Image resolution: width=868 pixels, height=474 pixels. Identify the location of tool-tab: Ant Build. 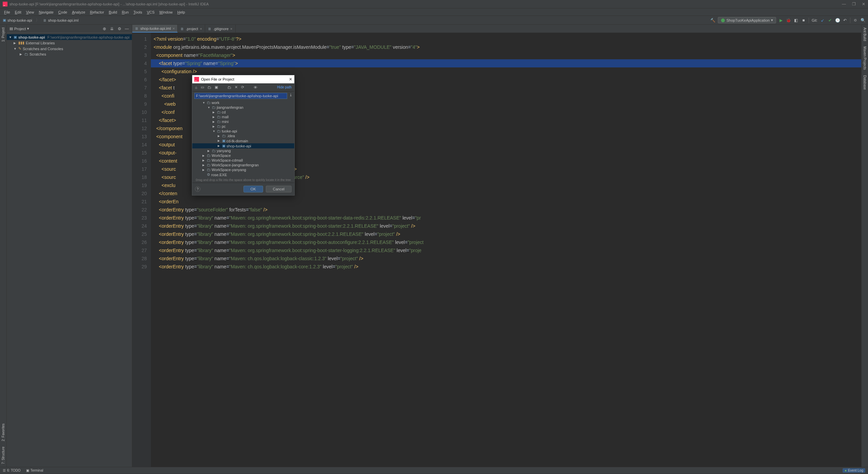
(865, 34).